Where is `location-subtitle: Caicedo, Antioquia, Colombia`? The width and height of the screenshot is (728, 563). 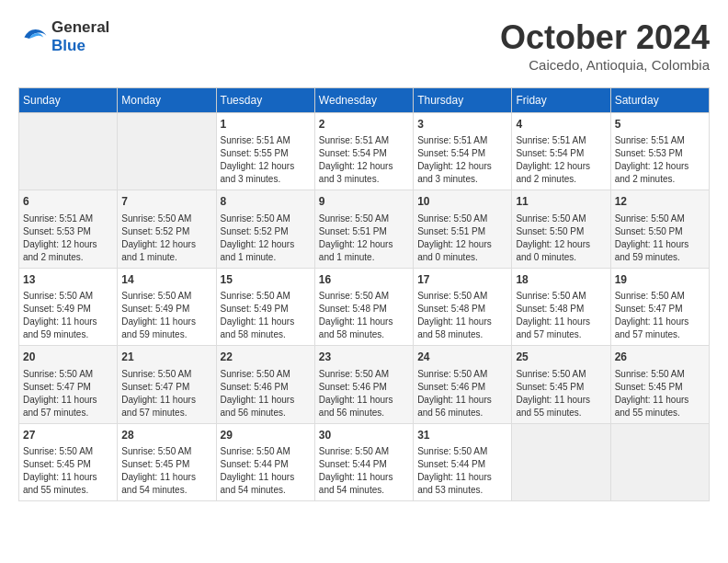
location-subtitle: Caicedo, Antioquia, Colombia is located at coordinates (605, 64).